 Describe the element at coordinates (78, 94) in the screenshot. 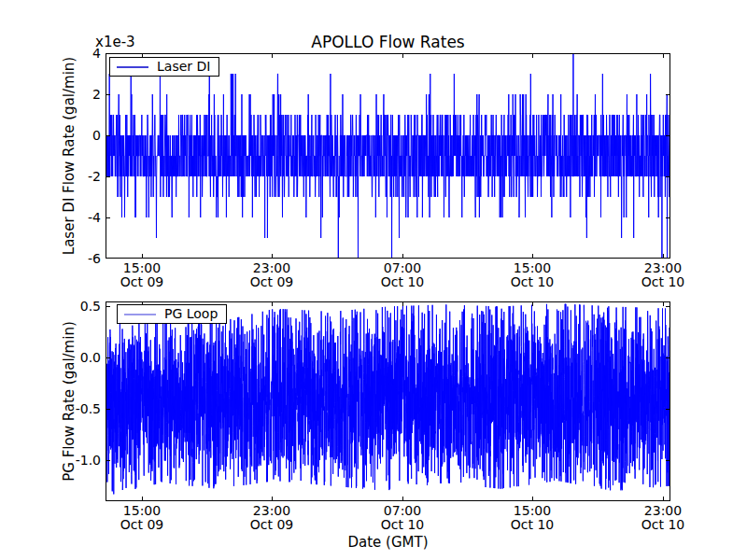

I see `ytick-label-chart0-1: 2` at that location.